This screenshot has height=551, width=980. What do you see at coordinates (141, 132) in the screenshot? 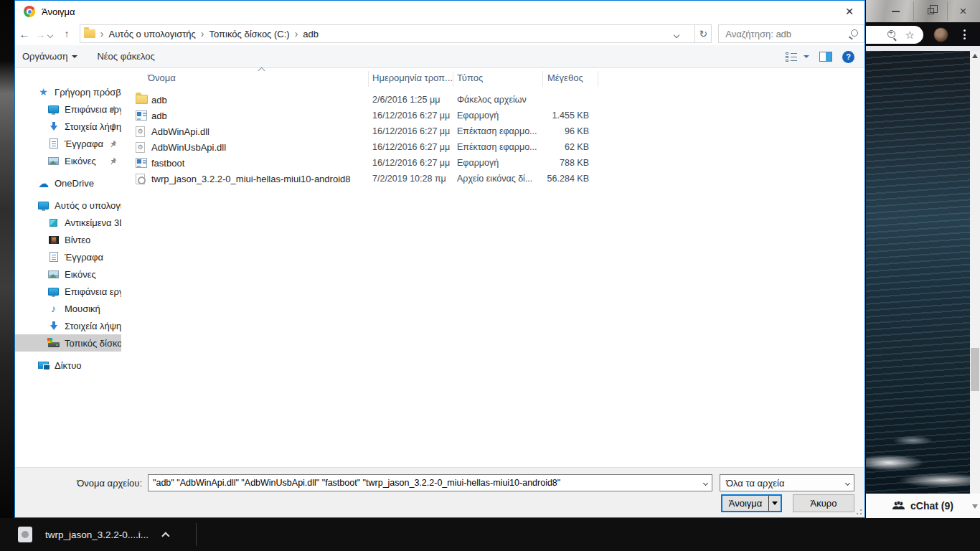
I see `dll-icon` at bounding box center [141, 132].